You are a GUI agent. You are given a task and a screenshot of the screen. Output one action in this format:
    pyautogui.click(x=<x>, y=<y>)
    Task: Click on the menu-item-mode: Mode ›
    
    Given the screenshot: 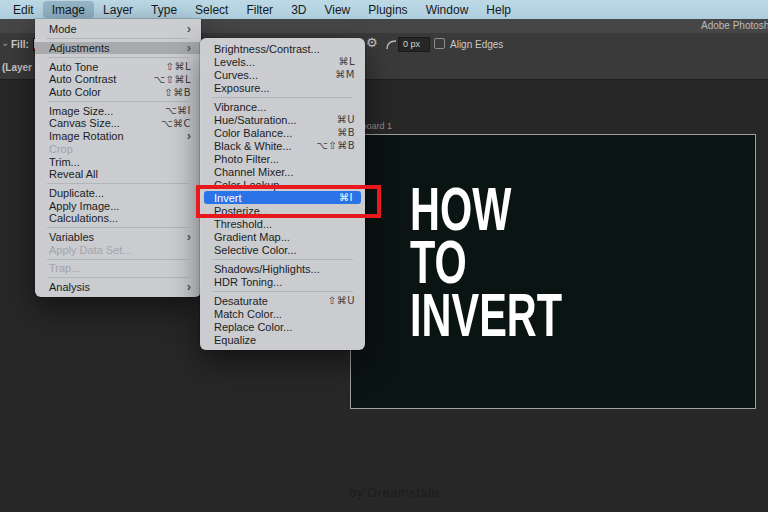 What is the action you would take?
    pyautogui.click(x=118, y=30)
    